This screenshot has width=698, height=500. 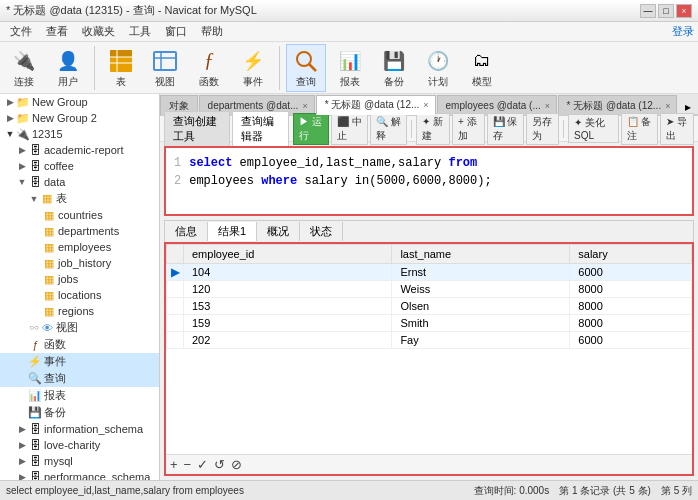 I want to click on result-tab-result1: 结果1, so click(x=232, y=232).